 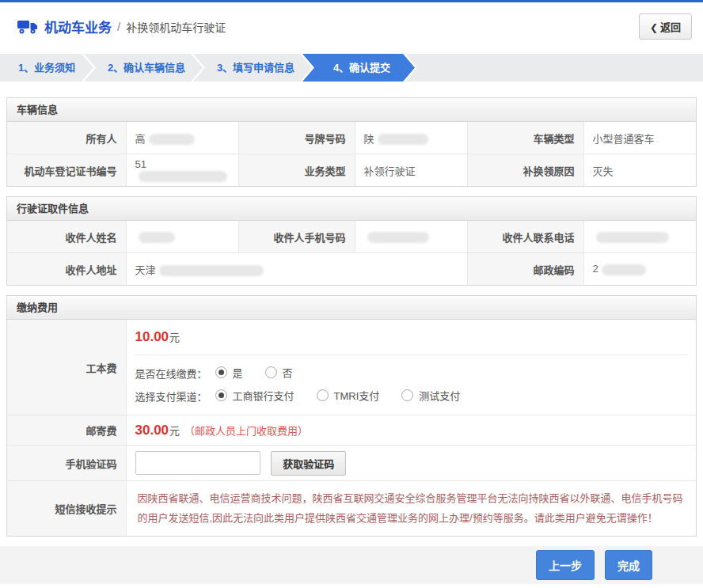 What do you see at coordinates (182, 138) in the screenshot?
I see `field-value: 高` at bounding box center [182, 138].